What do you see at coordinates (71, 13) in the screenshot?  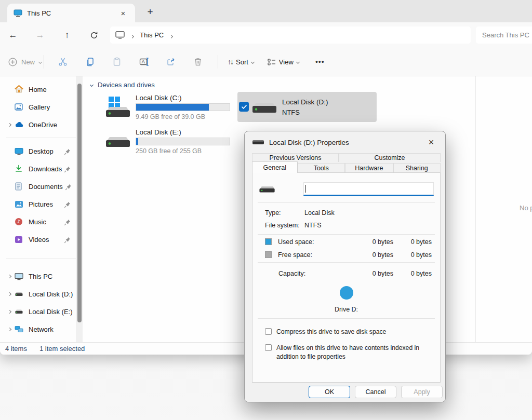 I see `tab-this-pc: This PC ×` at bounding box center [71, 13].